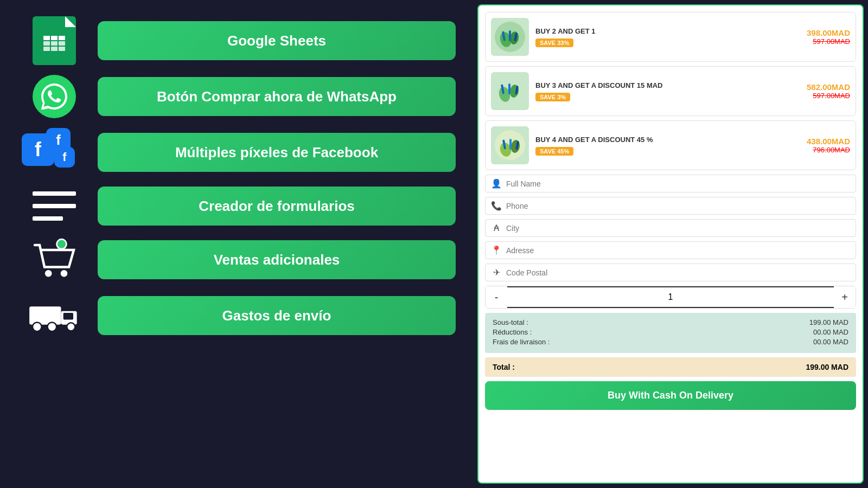 The width and height of the screenshot is (868, 488). Describe the element at coordinates (671, 228) in the screenshot. I see `city-field: ₳` at that location.